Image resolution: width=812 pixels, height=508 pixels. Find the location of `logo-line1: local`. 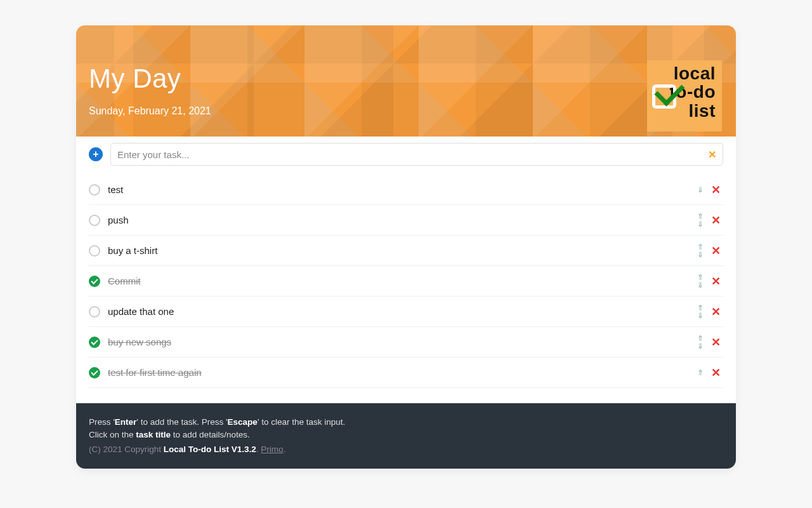

logo-line1: local is located at coordinates (684, 74).